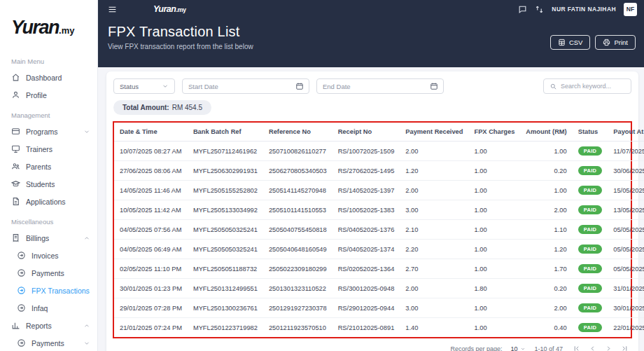 The height and width of the screenshot is (351, 644). I want to click on per-page-select: 10, so click(518, 348).